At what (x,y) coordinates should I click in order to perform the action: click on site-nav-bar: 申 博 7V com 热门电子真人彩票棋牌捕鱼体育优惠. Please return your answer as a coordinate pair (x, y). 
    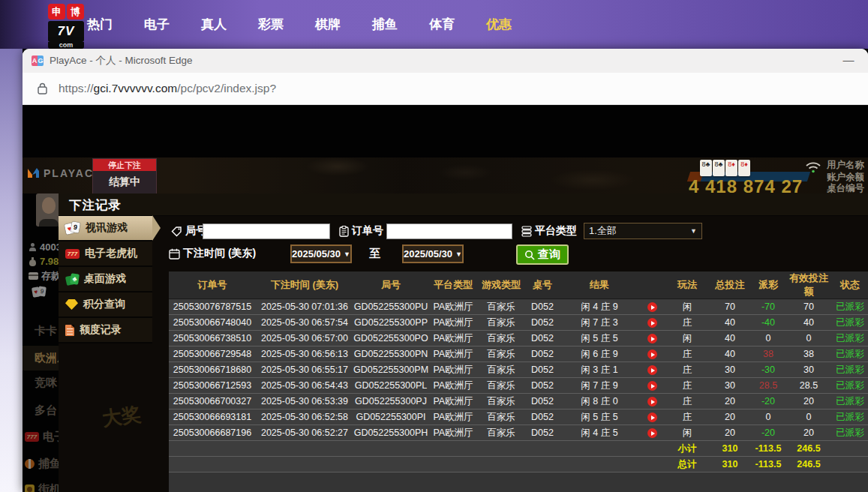
    Looking at the image, I should click on (434, 24).